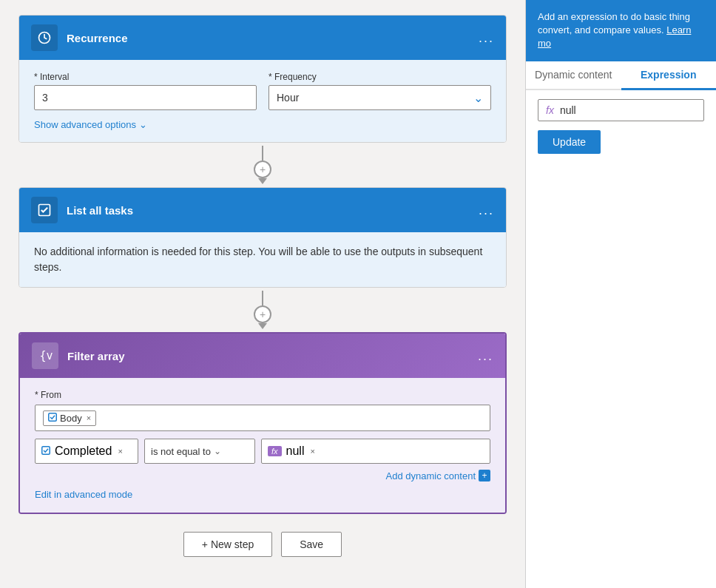 The height and width of the screenshot is (588, 716). What do you see at coordinates (263, 165) in the screenshot?
I see `connector-1: +` at bounding box center [263, 165].